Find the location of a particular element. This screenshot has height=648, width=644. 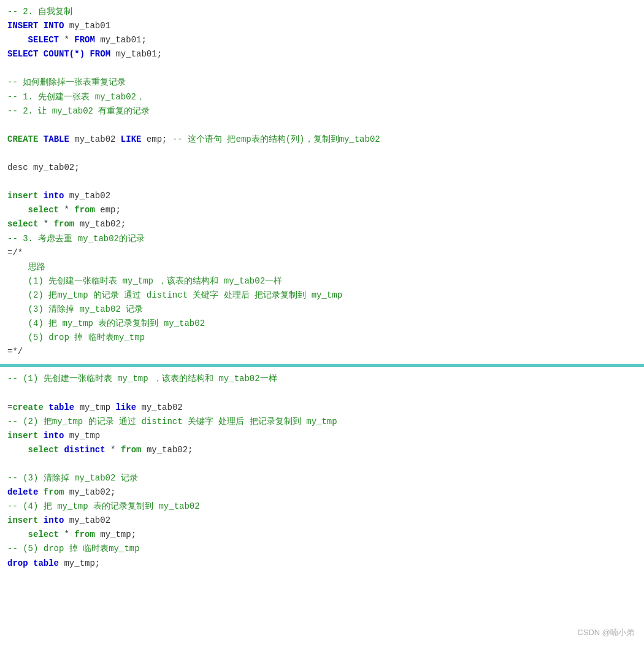

code-line: =/* is located at coordinates (322, 253).